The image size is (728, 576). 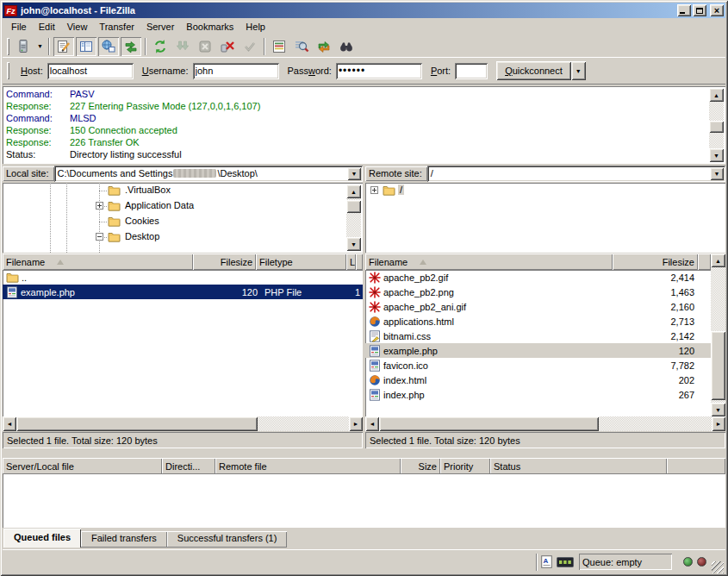 What do you see at coordinates (236, 71) in the screenshot?
I see `username-input` at bounding box center [236, 71].